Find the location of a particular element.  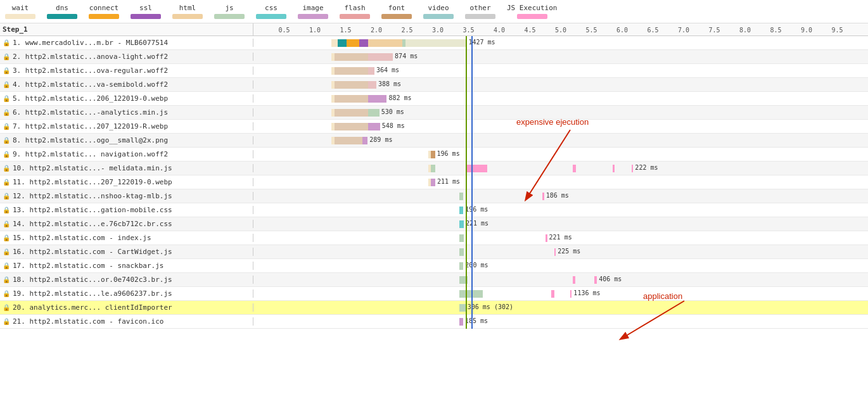

row-label-1: 🔒1. www.mercadoliv...m.br - MLB6077514 is located at coordinates (127, 43).